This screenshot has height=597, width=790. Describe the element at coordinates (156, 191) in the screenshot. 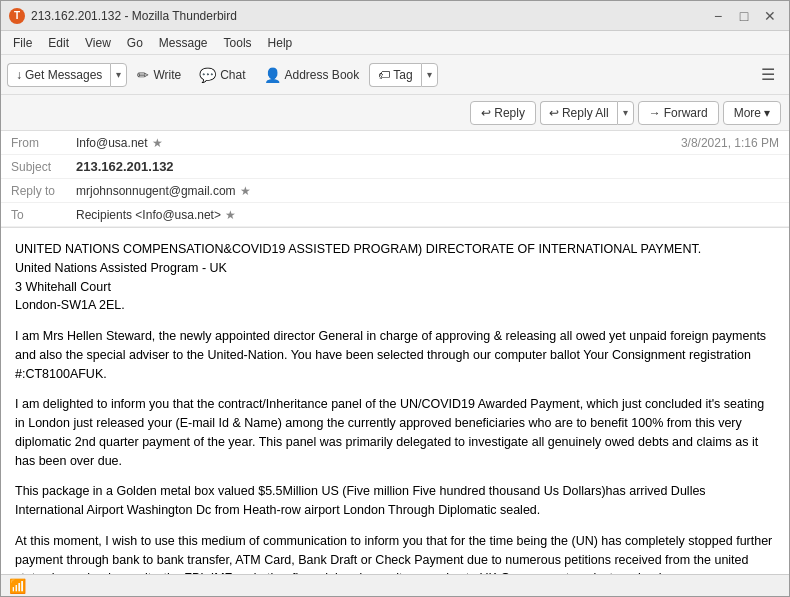

I see `reply-to-address: mrjohnsonnugent@gmail.com` at that location.